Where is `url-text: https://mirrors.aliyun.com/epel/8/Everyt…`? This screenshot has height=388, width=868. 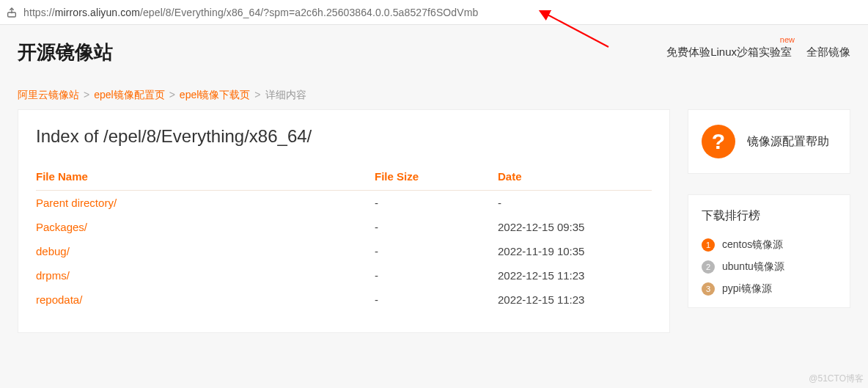
url-text: https://mirrors.aliyun.com/epel/8/Everyt… is located at coordinates (443, 12).